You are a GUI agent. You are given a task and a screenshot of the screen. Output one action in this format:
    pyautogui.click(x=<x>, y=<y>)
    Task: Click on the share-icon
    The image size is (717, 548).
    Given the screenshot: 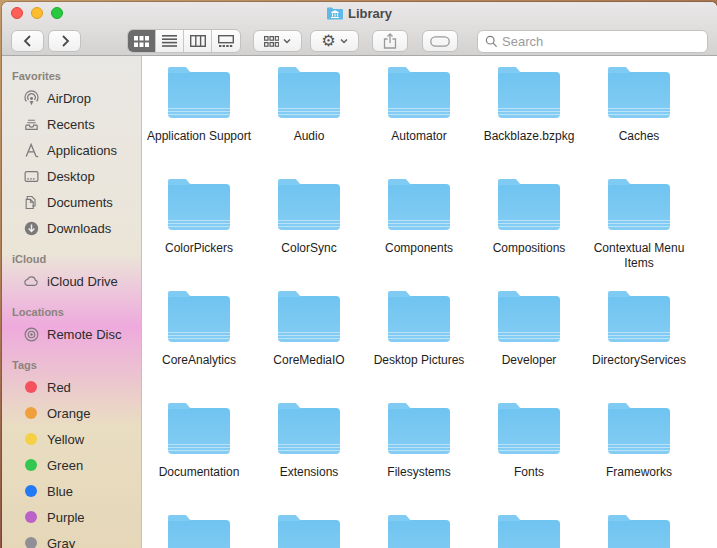 What is the action you would take?
    pyautogui.click(x=390, y=41)
    